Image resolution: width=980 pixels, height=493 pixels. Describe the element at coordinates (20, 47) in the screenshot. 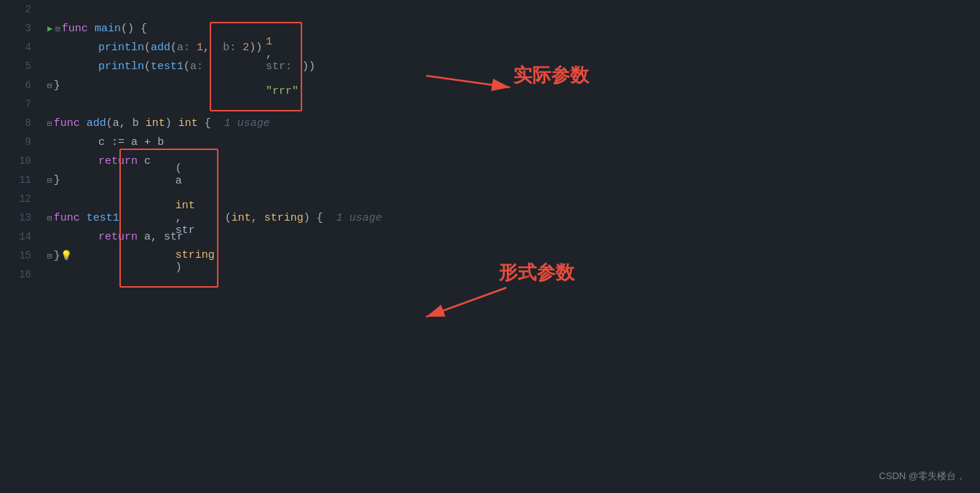

I see `ln-4: 4` at that location.